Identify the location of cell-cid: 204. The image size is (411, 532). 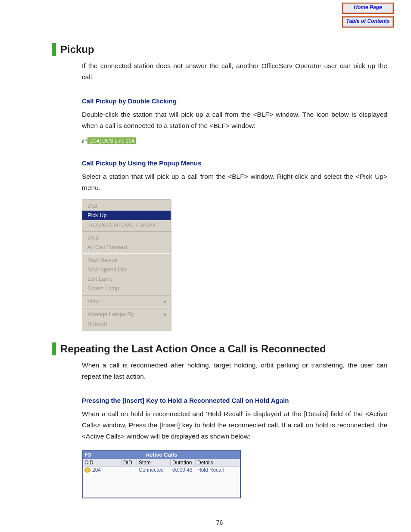
(102, 470).